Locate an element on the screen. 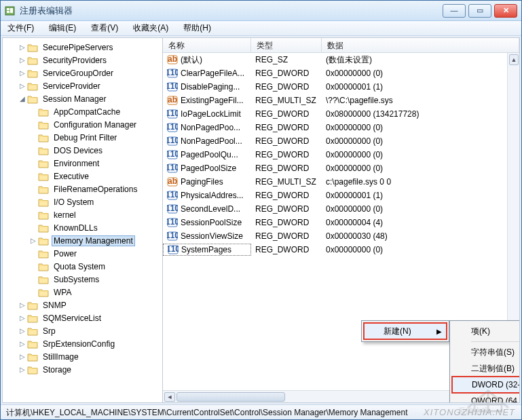 This screenshot has width=522, height=420. menu-file: 文件(F) is located at coordinates (20, 28).